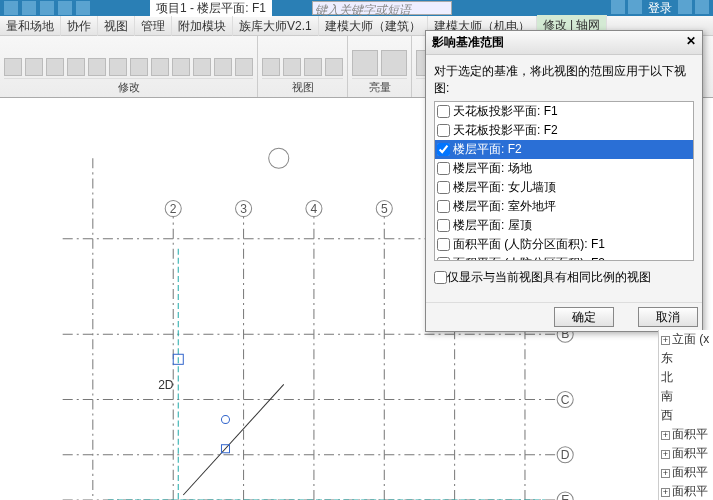  Describe the element at coordinates (564, 226) in the screenshot. I see `list-item: 楼层平面: 屋顶` at that location.